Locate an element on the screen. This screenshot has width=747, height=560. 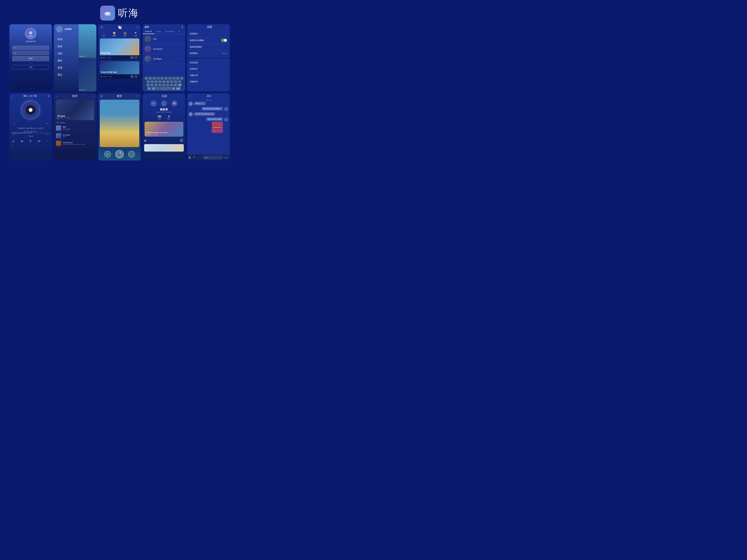
heart-icon: ♡ is located at coordinates (48, 141).